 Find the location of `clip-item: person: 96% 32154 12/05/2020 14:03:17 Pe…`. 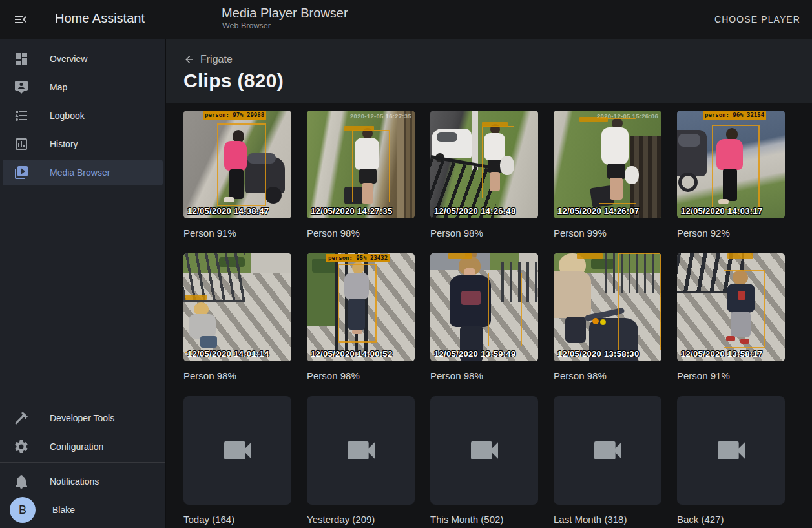

clip-item: person: 96% 32154 12/05/2020 14:03:17 Pe… is located at coordinates (731, 182).